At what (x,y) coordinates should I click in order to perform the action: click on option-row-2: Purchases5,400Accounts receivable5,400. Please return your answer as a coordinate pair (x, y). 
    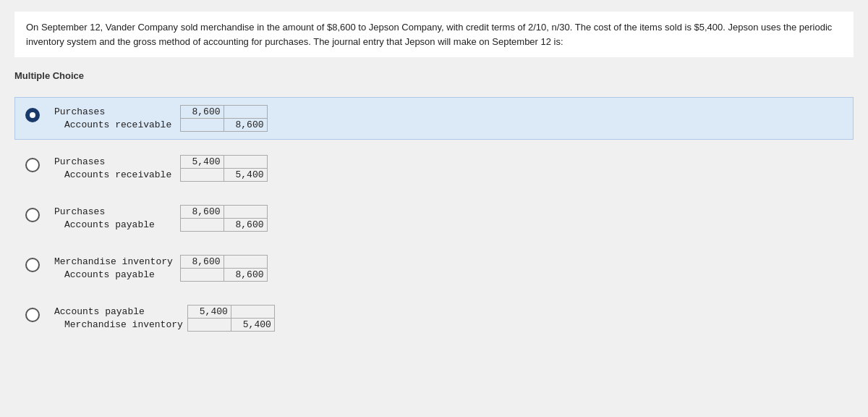
    Looking at the image, I should click on (434, 168).